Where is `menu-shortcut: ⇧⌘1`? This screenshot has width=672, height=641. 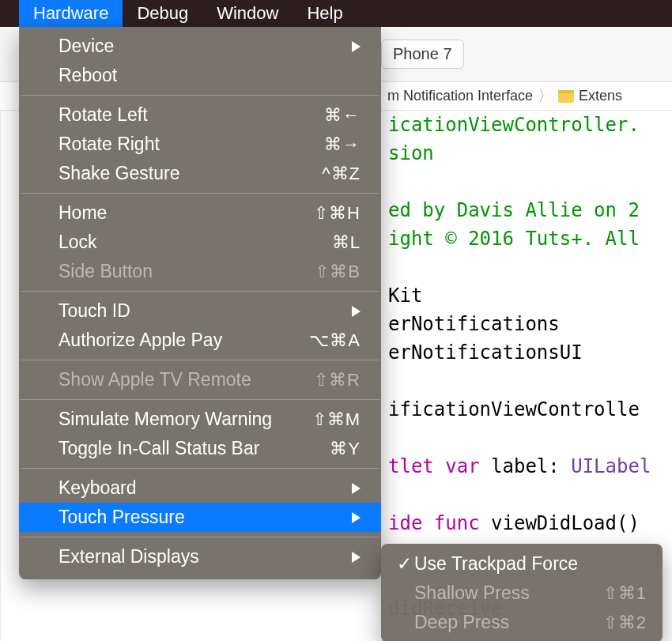
menu-shortcut: ⇧⌘1 is located at coordinates (625, 594).